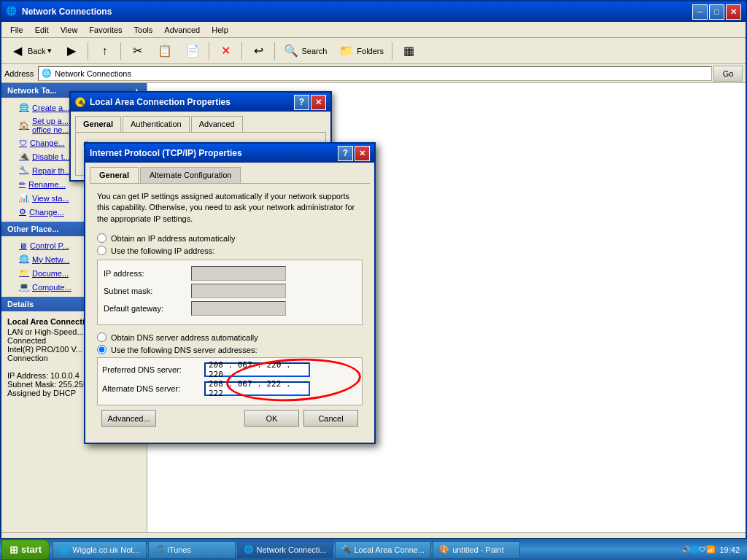 This screenshot has width=747, height=560. Describe the element at coordinates (32, 90) in the screenshot. I see `network-tasks-label: Network Ta...` at that location.